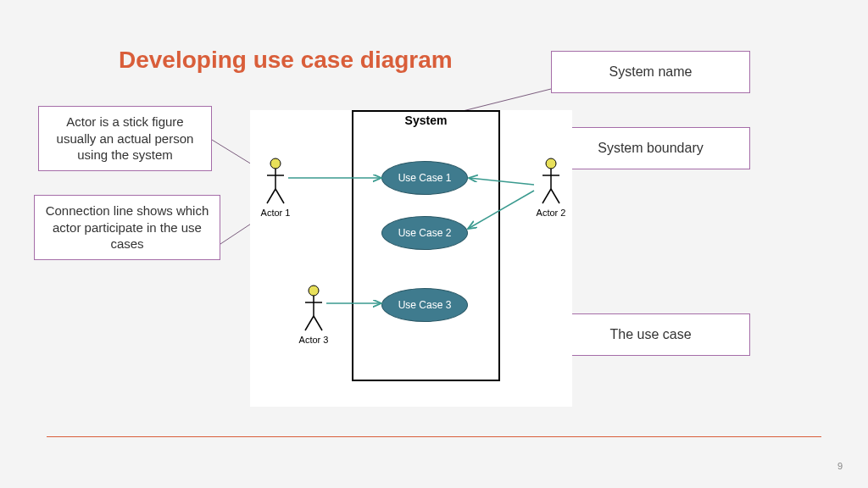 The width and height of the screenshot is (868, 488). Describe the element at coordinates (434, 437) in the screenshot. I see `footer-divider` at that location.